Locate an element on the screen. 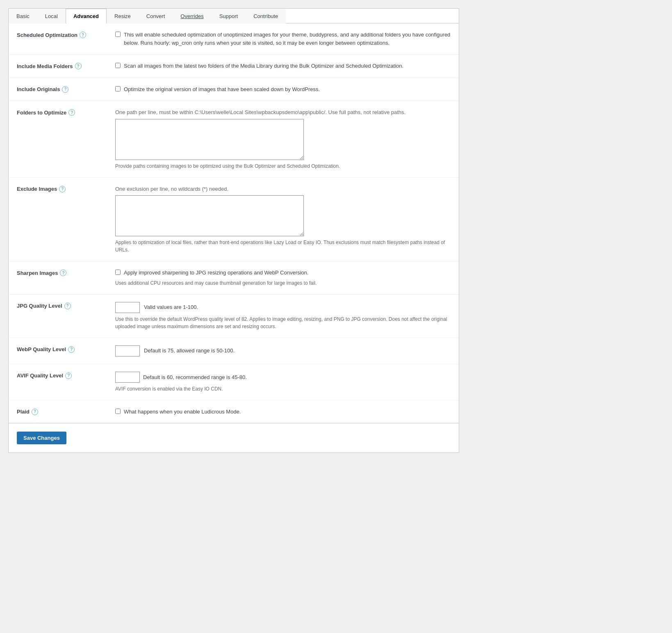 Image resolution: width=672 pixels, height=633 pixels. setting-label-include-media-folders: Include Media Folders? is located at coordinates (62, 66).